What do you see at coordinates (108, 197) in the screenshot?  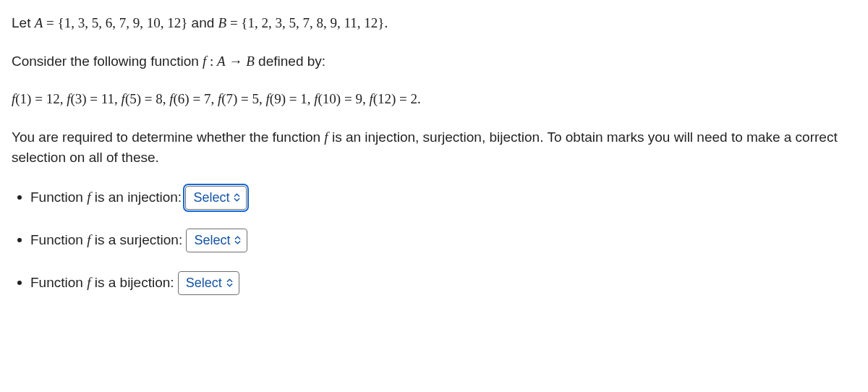 I see `label-injection: Function f is an injection:` at bounding box center [108, 197].